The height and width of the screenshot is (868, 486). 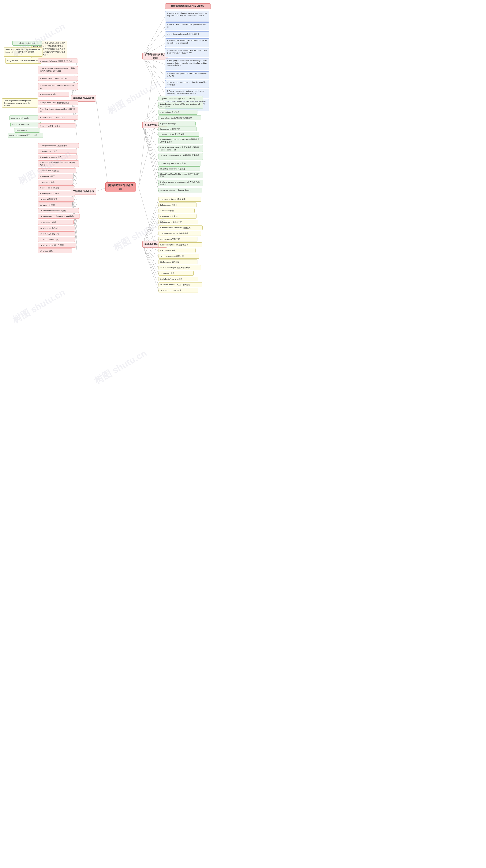 I want to click on node-givein: 5. give in 投降/让步, so click(x=177, y=124).